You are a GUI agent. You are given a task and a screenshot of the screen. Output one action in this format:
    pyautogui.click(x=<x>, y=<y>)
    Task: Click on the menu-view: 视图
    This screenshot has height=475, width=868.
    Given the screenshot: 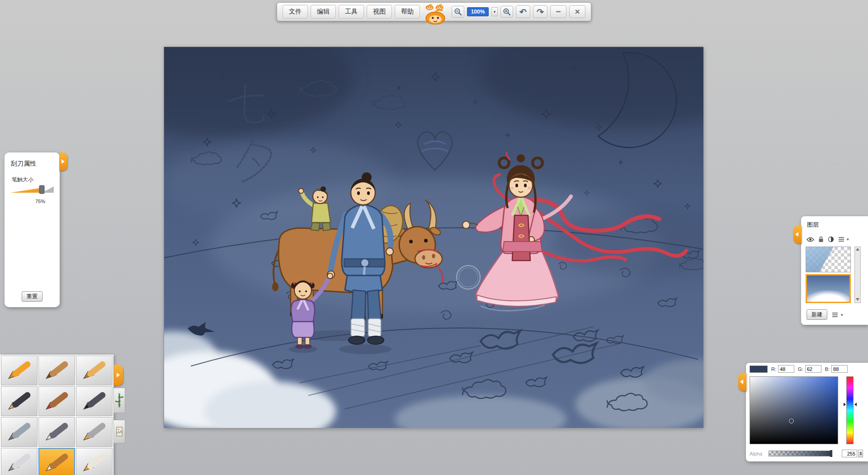 What is the action you would take?
    pyautogui.click(x=379, y=12)
    